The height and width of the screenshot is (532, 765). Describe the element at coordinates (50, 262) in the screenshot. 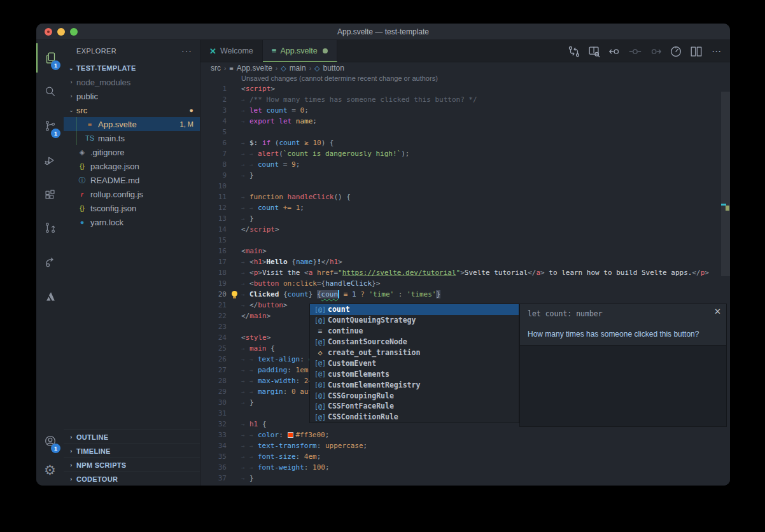

I see `live-share-icon` at that location.